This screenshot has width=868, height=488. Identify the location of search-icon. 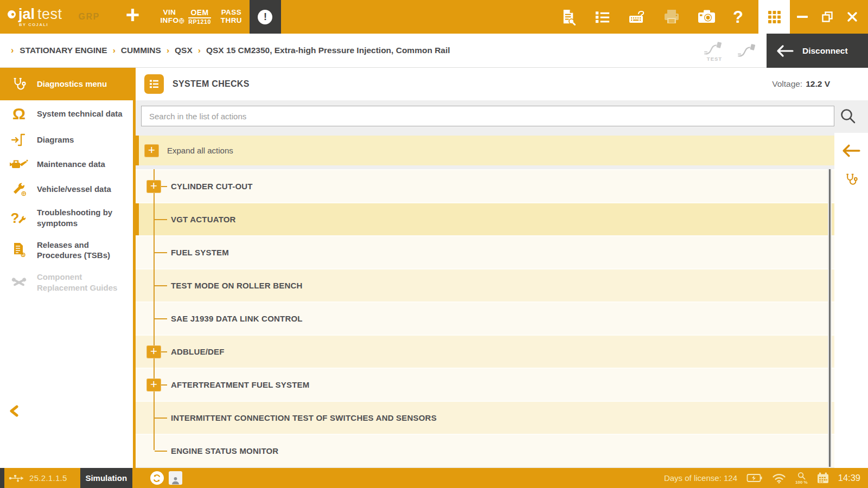
(848, 117).